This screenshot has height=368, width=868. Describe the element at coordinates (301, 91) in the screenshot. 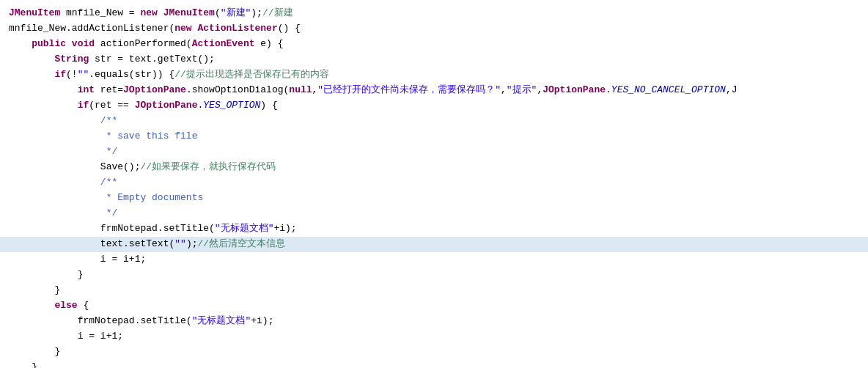

I see `code-segment: null` at that location.